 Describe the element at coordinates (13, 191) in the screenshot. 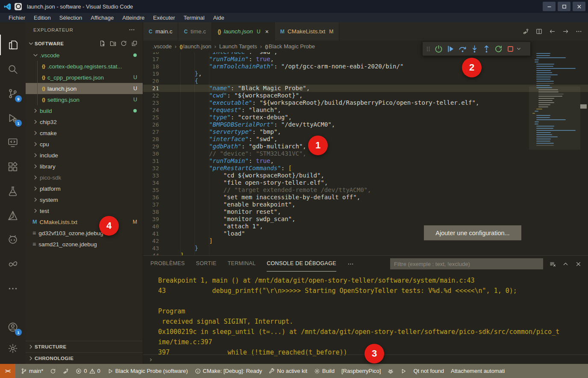

I see `activity-testing-icon` at that location.